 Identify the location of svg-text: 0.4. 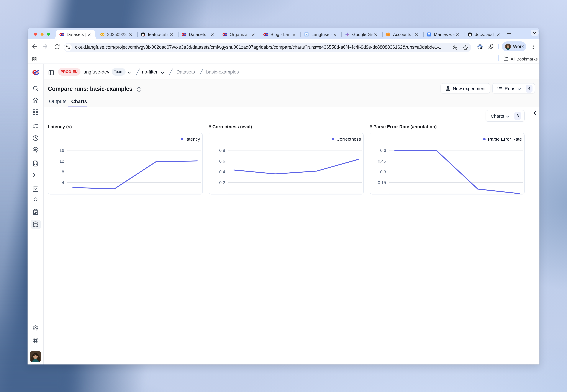
(222, 172).